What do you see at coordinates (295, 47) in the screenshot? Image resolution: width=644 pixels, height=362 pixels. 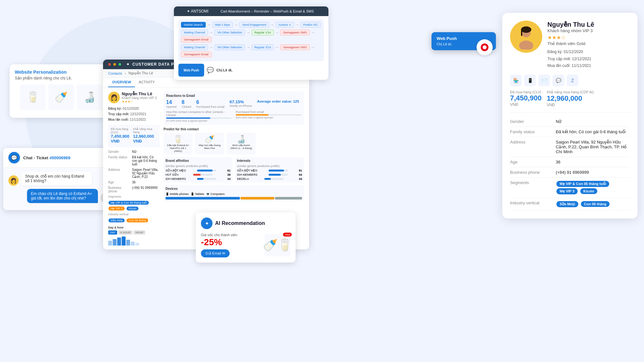 I see `flow-box-3d: Gemagasem SMS` at bounding box center [295, 47].